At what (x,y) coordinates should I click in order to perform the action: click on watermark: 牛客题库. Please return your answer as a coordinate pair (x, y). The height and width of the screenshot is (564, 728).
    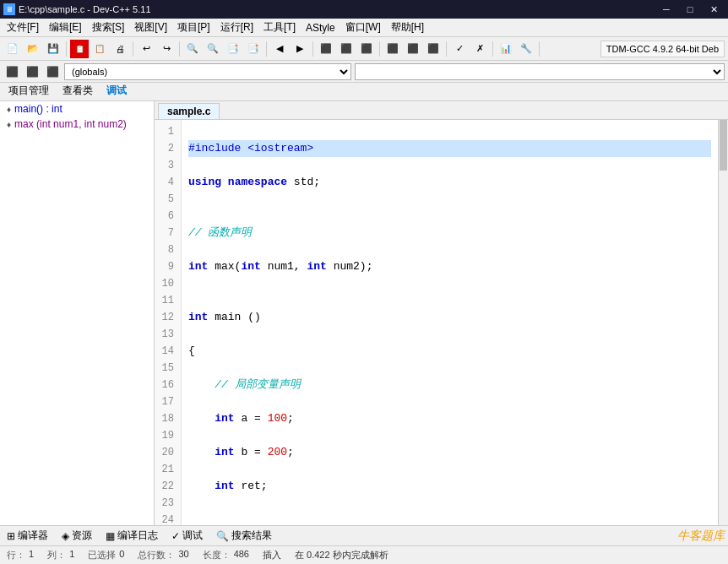
    Looking at the image, I should click on (701, 536).